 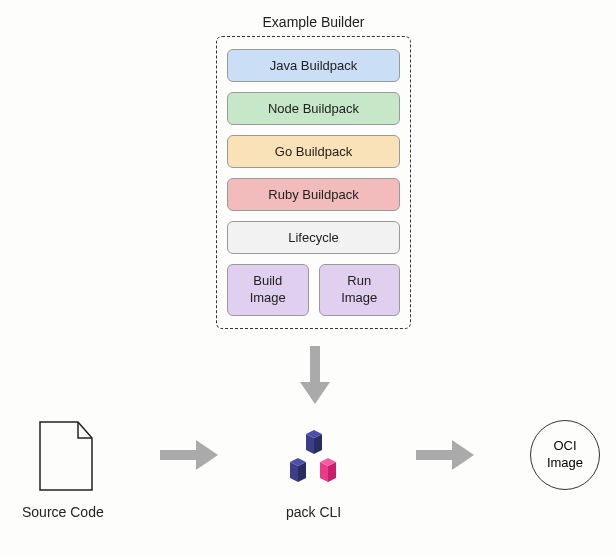 I want to click on buildpack-node: Node Buildpack, so click(x=314, y=108).